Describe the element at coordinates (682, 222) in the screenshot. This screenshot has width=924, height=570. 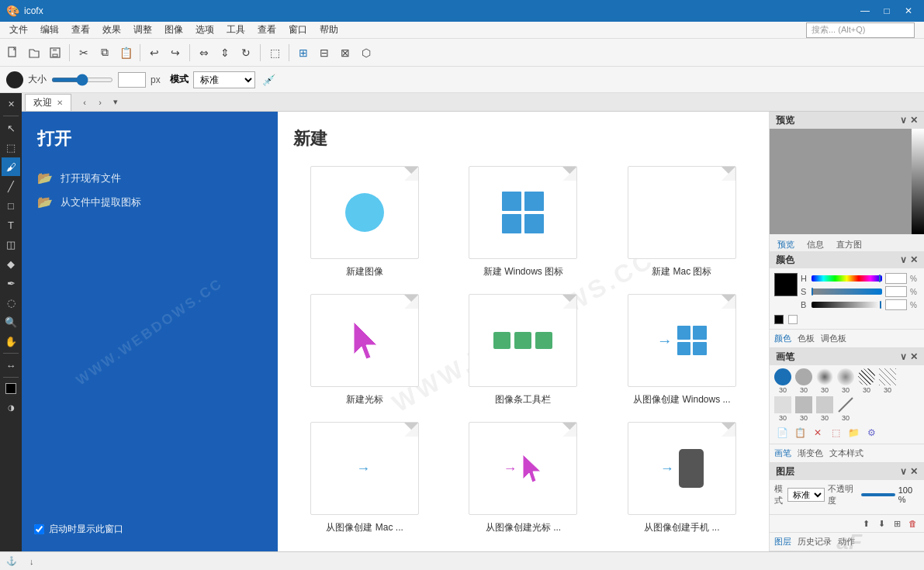
I see `new-mac-item: 新建 Mac 图标` at that location.